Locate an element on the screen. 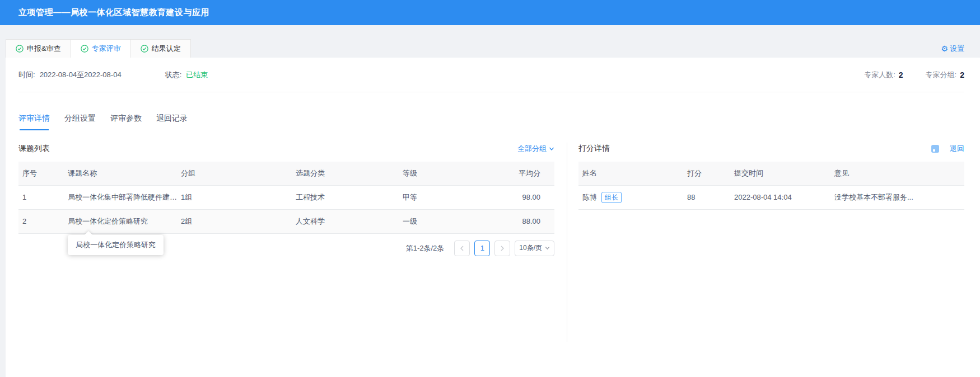 This screenshot has width=980, height=377. topic-table-header: 序号 课题名称 分组 选题分类 等级 平均分 is located at coordinates (287, 173).